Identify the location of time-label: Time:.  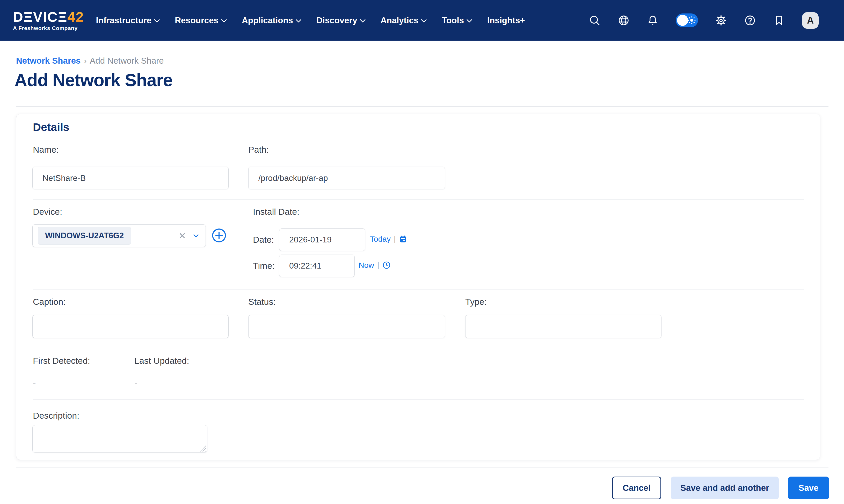
(264, 266).